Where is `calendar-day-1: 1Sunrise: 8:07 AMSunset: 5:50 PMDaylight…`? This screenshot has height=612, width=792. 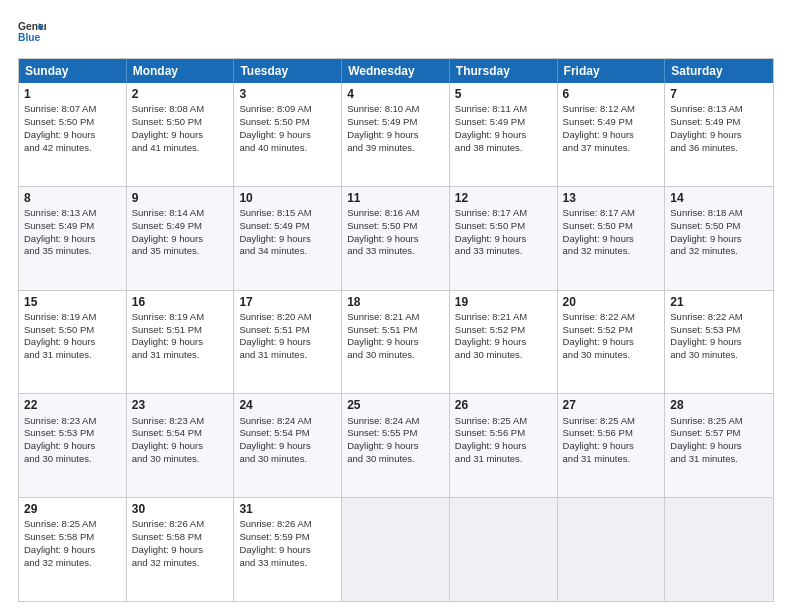
calendar-day-1: 1Sunrise: 8:07 AMSunset: 5:50 PMDaylight… is located at coordinates (73, 134).